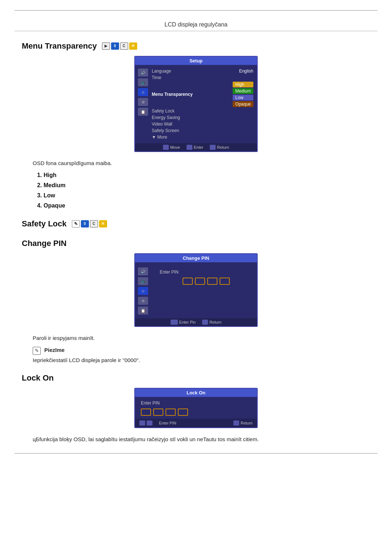 This screenshot has width=392, height=554. What do you see at coordinates (166, 147) in the screenshot?
I see `osd-footer-move-icon` at bounding box center [166, 147].